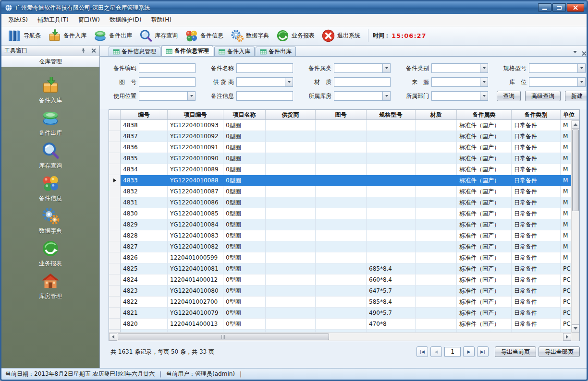 The image size is (588, 381). I want to click on menu-item-1: 辅助工具(T), so click(53, 20).